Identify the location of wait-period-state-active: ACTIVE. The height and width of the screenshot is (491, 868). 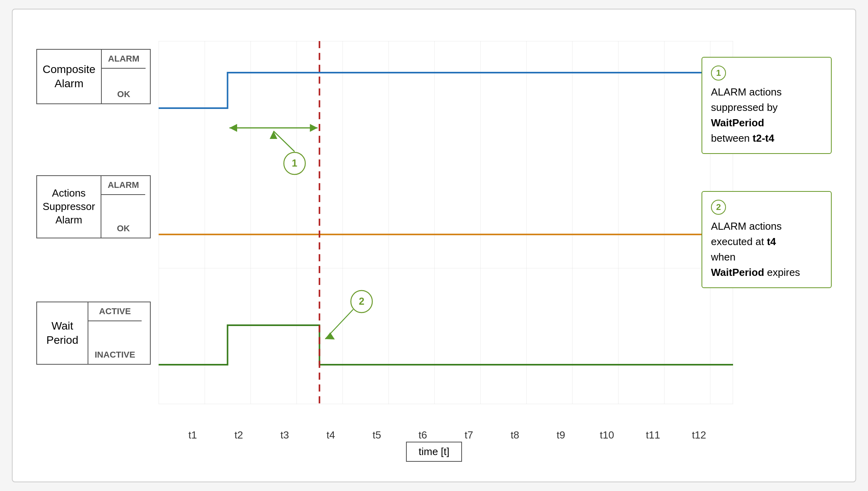
(115, 312).